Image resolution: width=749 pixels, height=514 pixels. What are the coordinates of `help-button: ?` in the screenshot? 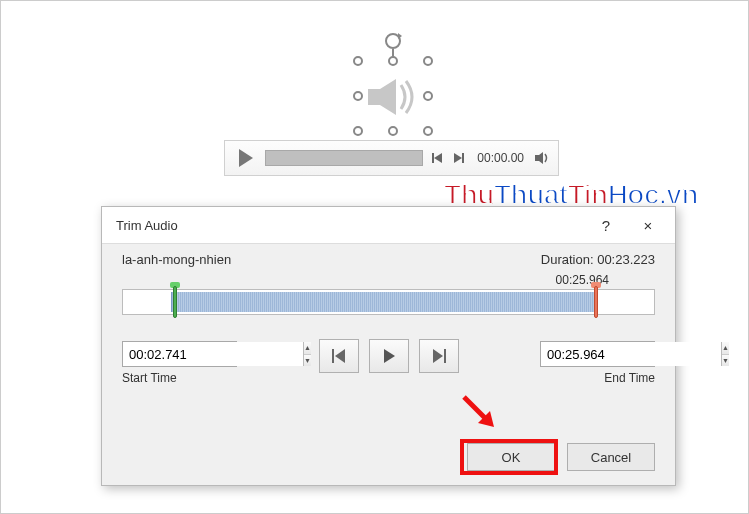 It's located at (606, 225).